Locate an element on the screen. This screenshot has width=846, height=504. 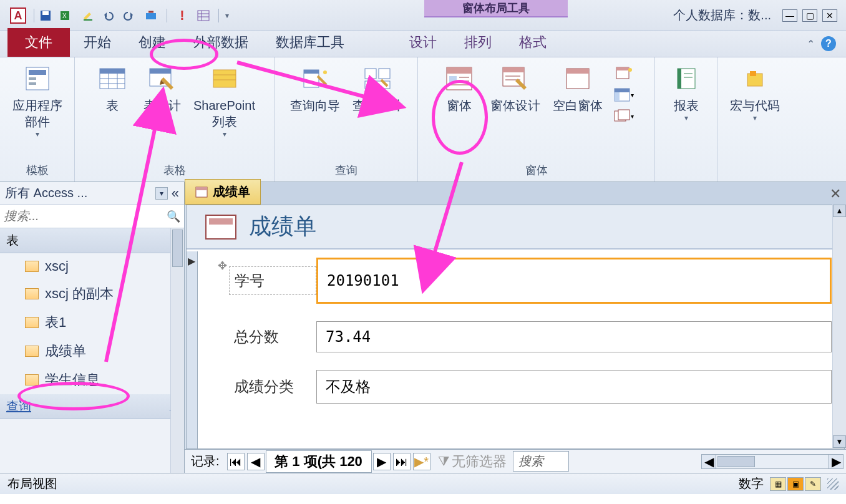
save-icon is located at coordinates (46, 16).